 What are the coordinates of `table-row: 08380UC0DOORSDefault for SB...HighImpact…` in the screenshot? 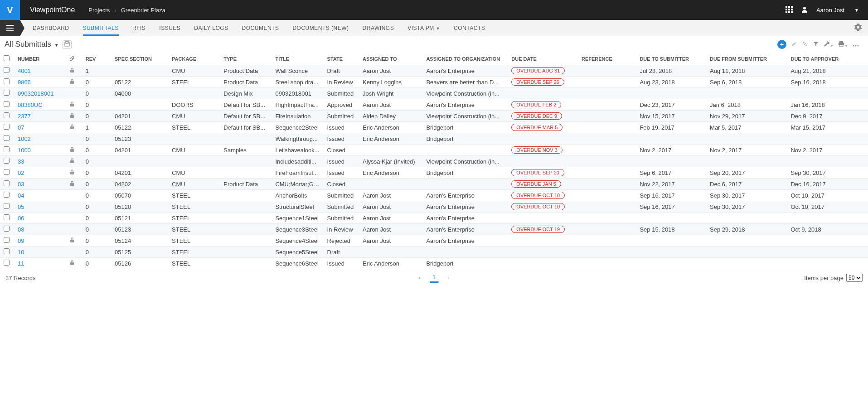 It's located at (434, 105).